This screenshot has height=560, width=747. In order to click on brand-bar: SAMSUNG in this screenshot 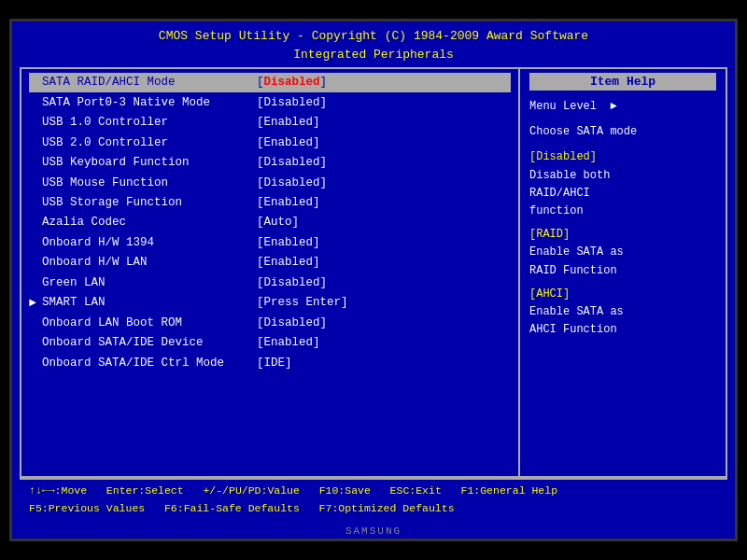, I will do `click(374, 531)`.